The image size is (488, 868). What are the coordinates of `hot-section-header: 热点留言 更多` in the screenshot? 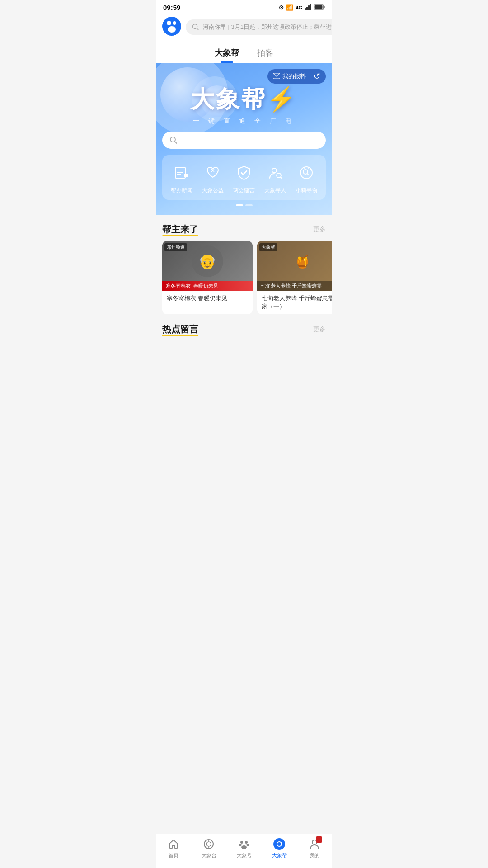 It's located at (244, 331).